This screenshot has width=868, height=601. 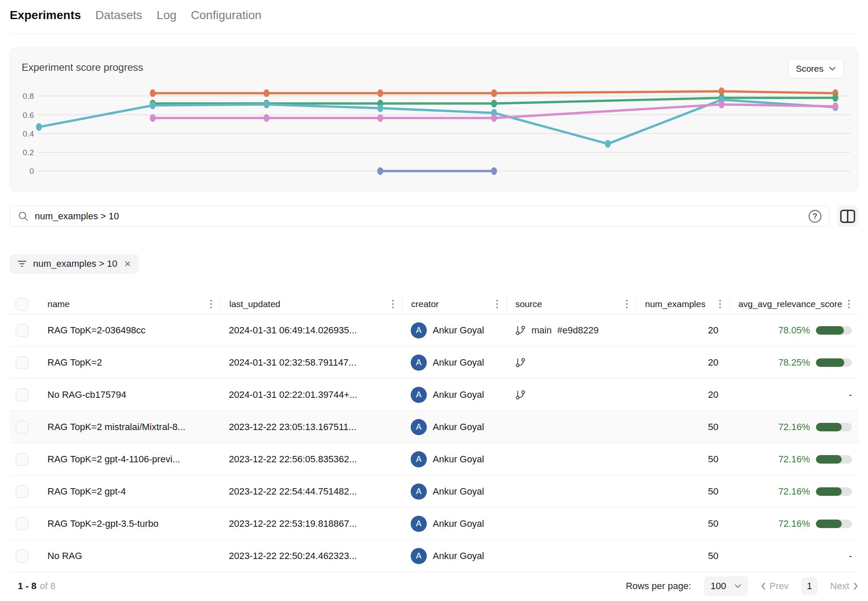 What do you see at coordinates (25, 427) in the screenshot?
I see `row-checkbox-cell` at bounding box center [25, 427].